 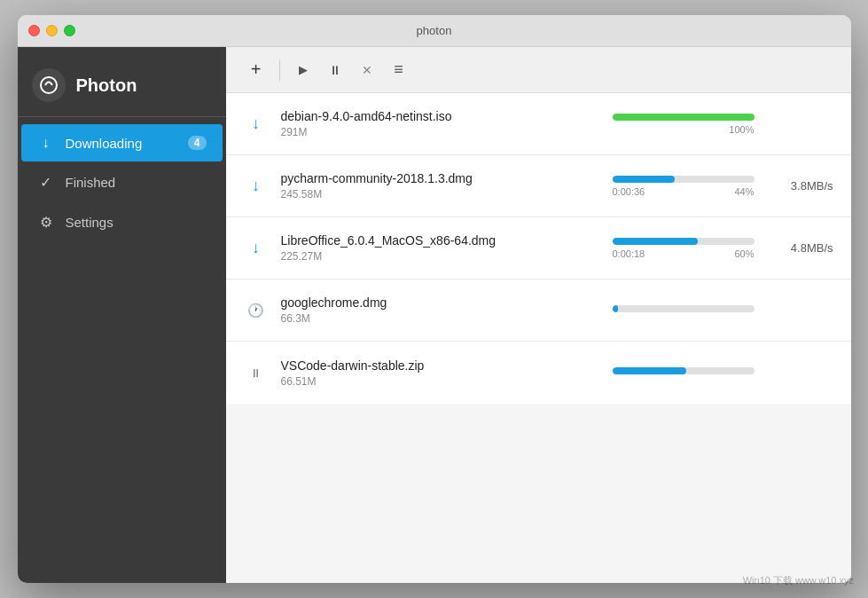 I want to click on item-info: googlechrome.dmg 66.3M, so click(x=432, y=311).